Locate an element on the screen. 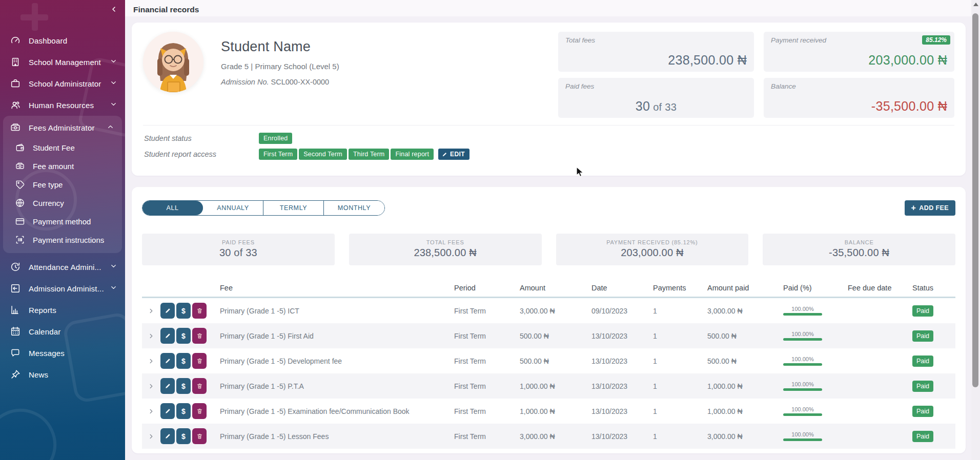 This screenshot has width=980, height=460. student-avatar is located at coordinates (173, 62).